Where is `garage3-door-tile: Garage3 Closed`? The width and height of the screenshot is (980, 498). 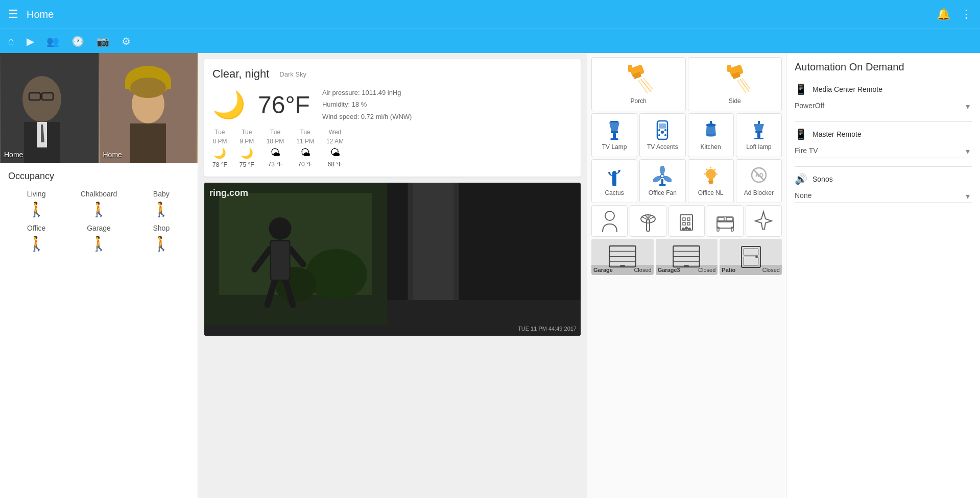
garage3-door-tile: Garage3 Closed is located at coordinates (687, 257).